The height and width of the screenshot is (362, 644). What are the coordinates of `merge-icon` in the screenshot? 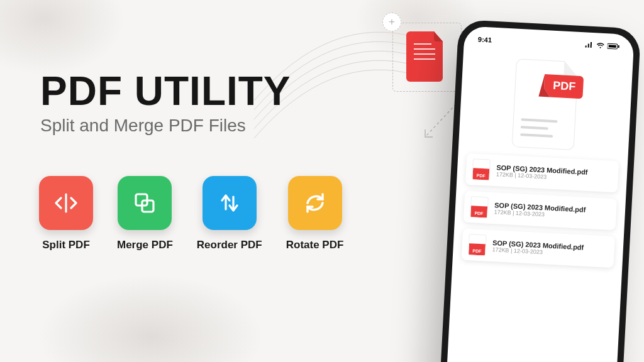 It's located at (145, 203).